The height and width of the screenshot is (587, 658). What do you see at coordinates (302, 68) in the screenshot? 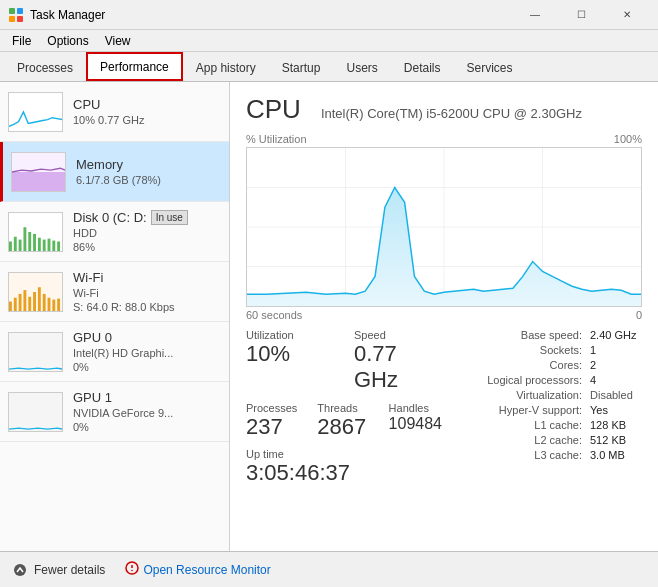
I see `tab-startup: Startup` at bounding box center [302, 68].